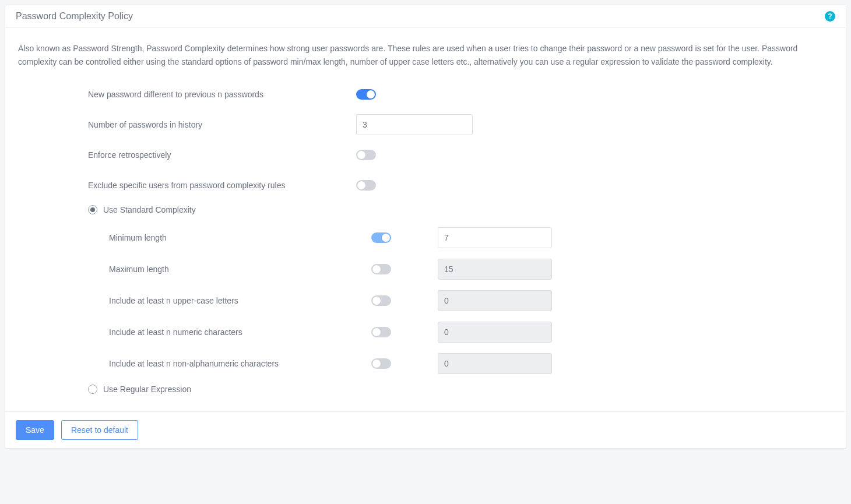 The height and width of the screenshot is (504, 851). What do you see at coordinates (471, 238) in the screenshot?
I see `row-min-len: Minimum length` at bounding box center [471, 238].